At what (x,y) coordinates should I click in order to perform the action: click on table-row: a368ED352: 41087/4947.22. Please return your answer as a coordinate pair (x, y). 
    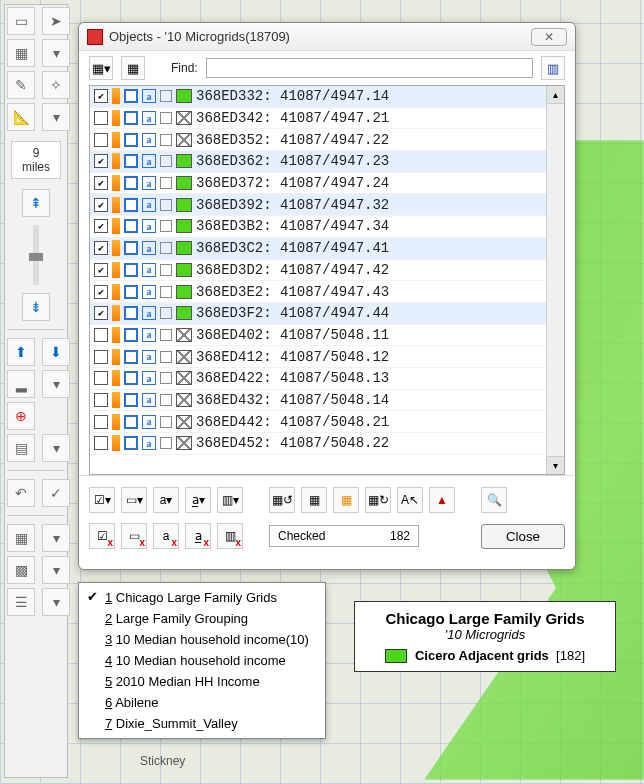
    Looking at the image, I should click on (318, 140).